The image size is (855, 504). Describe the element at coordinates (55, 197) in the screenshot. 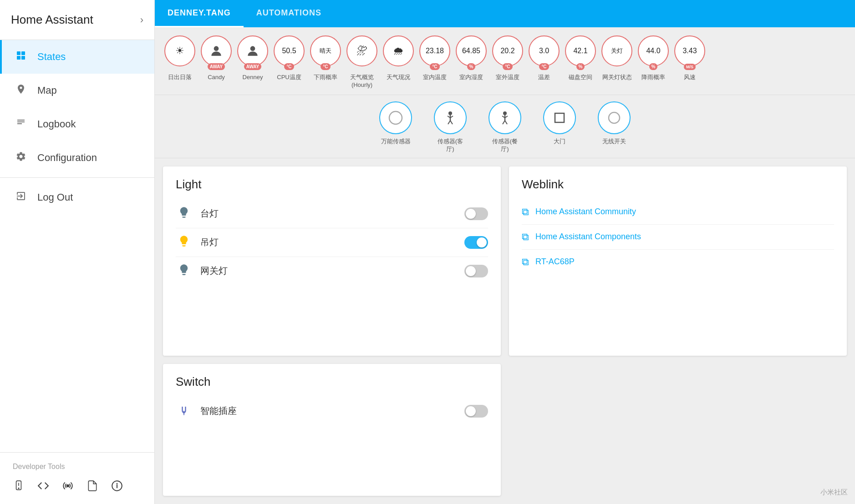

I see `sidebar-logout-label: Log Out` at that location.